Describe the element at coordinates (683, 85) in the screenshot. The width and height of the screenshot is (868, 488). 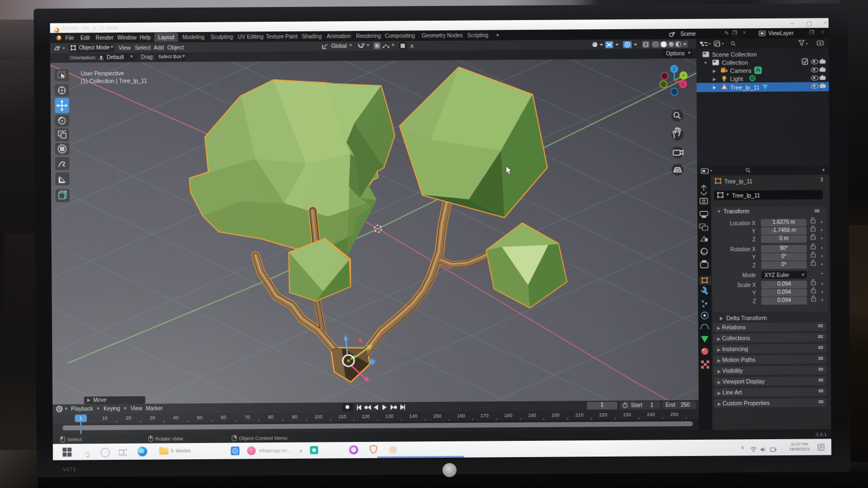
I see `svg-text: X` at that location.